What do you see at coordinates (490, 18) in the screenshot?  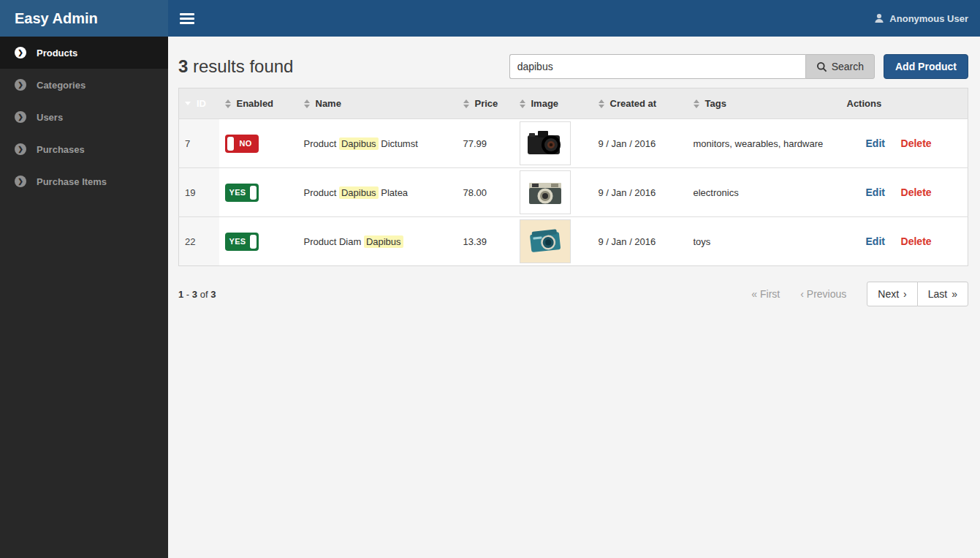 I see `topbar: Easy Admin Anonymous User` at bounding box center [490, 18].